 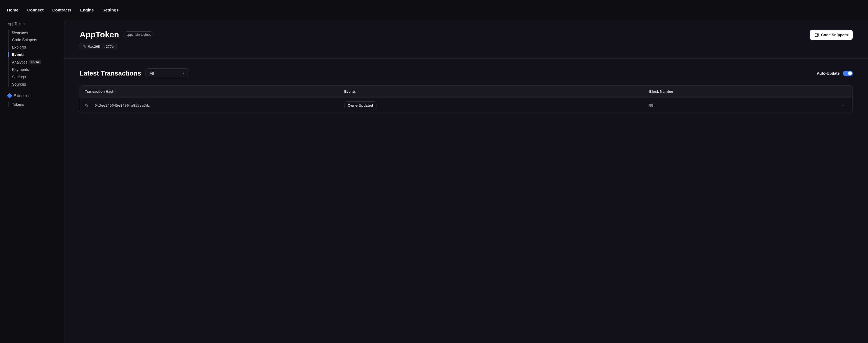 What do you see at coordinates (111, 73) in the screenshot?
I see `section-title: Latest Transactions` at bounding box center [111, 73].